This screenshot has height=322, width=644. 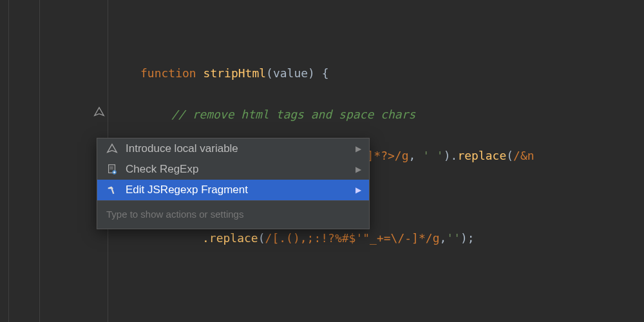 What do you see at coordinates (241, 169) in the screenshot?
I see `menu-item-label: Check RegExp` at bounding box center [241, 169].